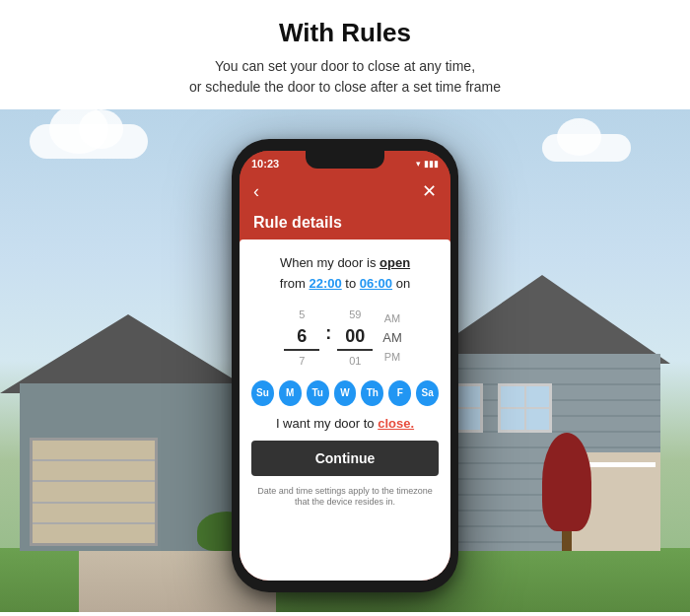 This screenshot has height=616, width=690. What do you see at coordinates (290, 393) in the screenshot?
I see `day-monday: M` at bounding box center [290, 393].